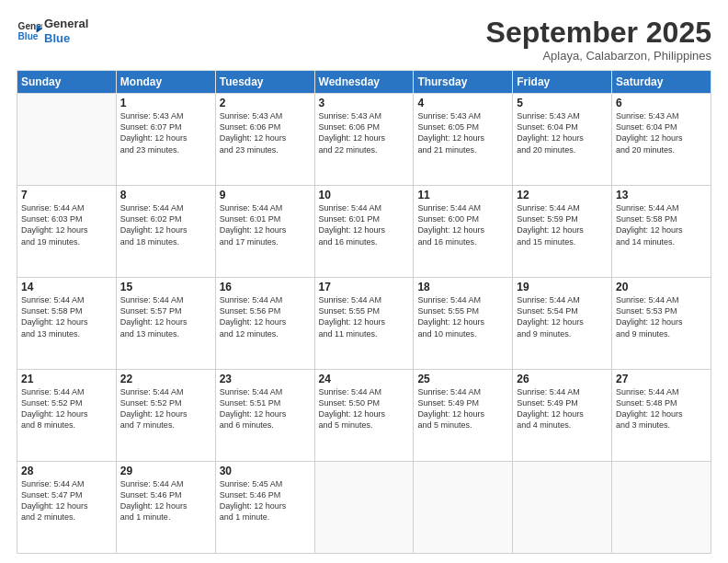 Image resolution: width=728 pixels, height=563 pixels. Describe the element at coordinates (463, 324) in the screenshot. I see `calendar-day-cell: 18Sunrise: 5:44 AM Sunset: 5:55 PM Dayli…` at that location.